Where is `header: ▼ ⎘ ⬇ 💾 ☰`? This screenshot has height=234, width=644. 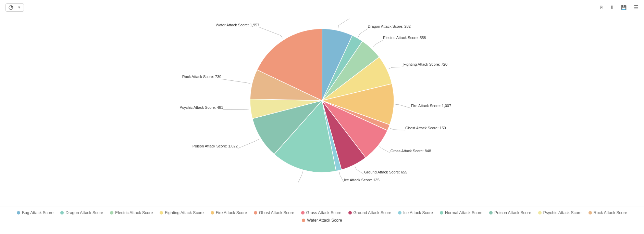
header: ▼ ⎘ ⬇ 💾 ☰ is located at coordinates (322, 8).